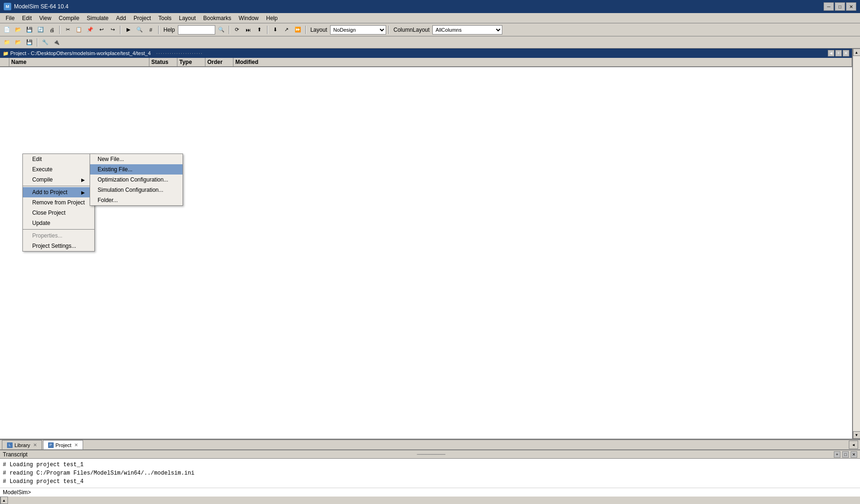  What do you see at coordinates (59, 159) in the screenshot?
I see `ctx-edit: Edit` at bounding box center [59, 159].